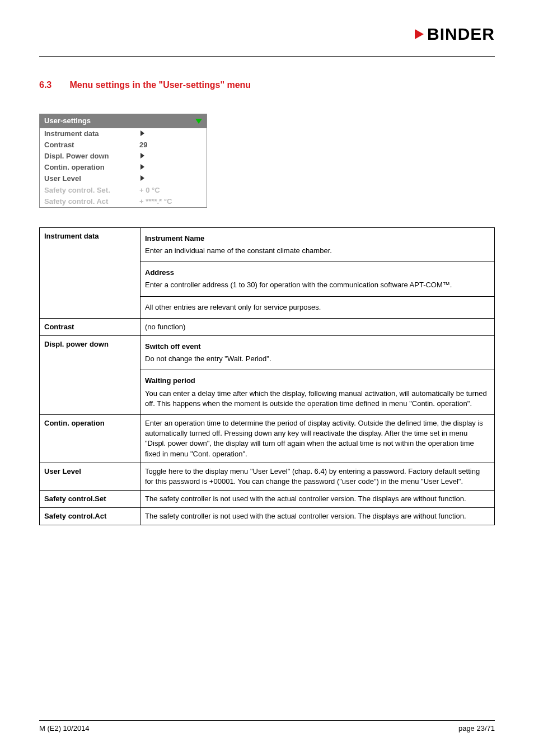 The image size is (534, 756). I want to click on footer-divider, so click(267, 720).